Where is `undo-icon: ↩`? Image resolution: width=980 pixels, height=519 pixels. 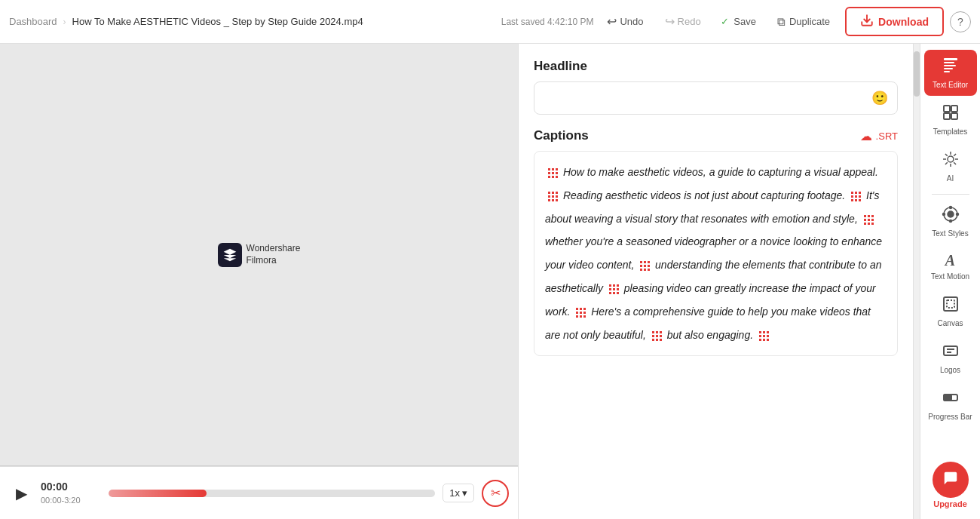 undo-icon: ↩ is located at coordinates (612, 21).